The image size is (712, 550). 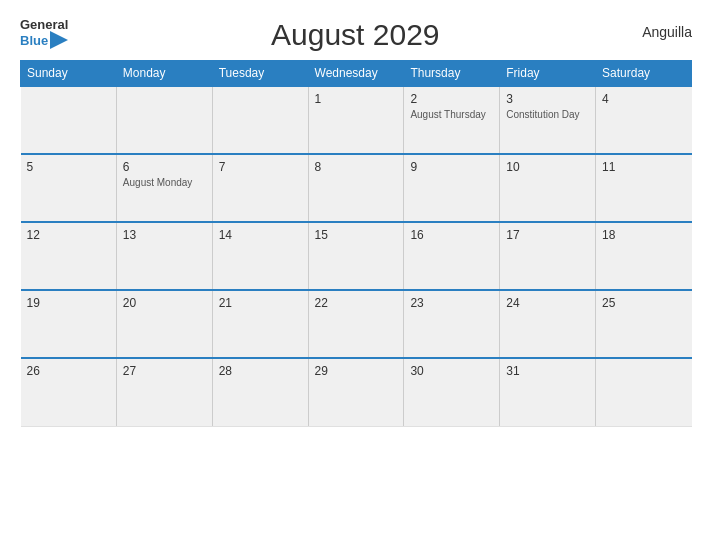 I want to click on day-number: 23, so click(x=452, y=303).